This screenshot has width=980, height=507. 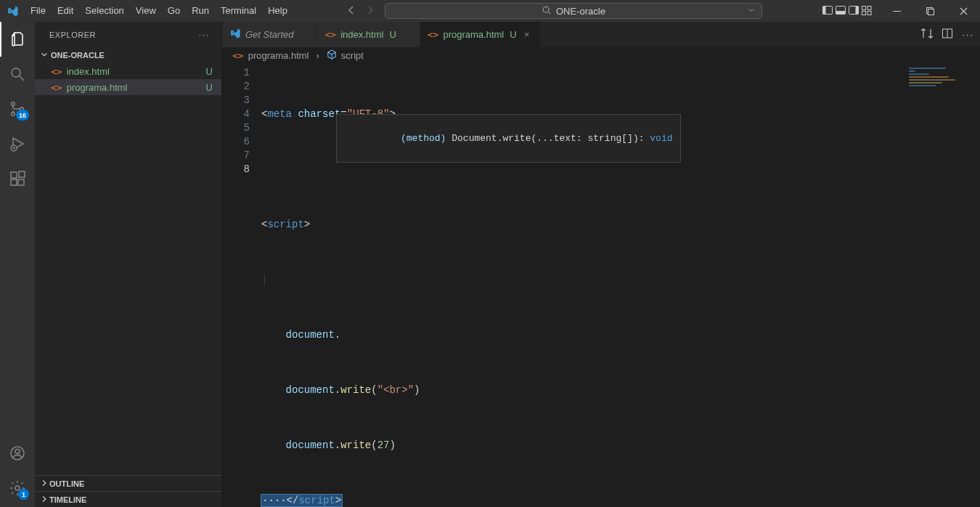 What do you see at coordinates (581, 500) in the screenshot?
I see `code-line: ····</script>` at bounding box center [581, 500].